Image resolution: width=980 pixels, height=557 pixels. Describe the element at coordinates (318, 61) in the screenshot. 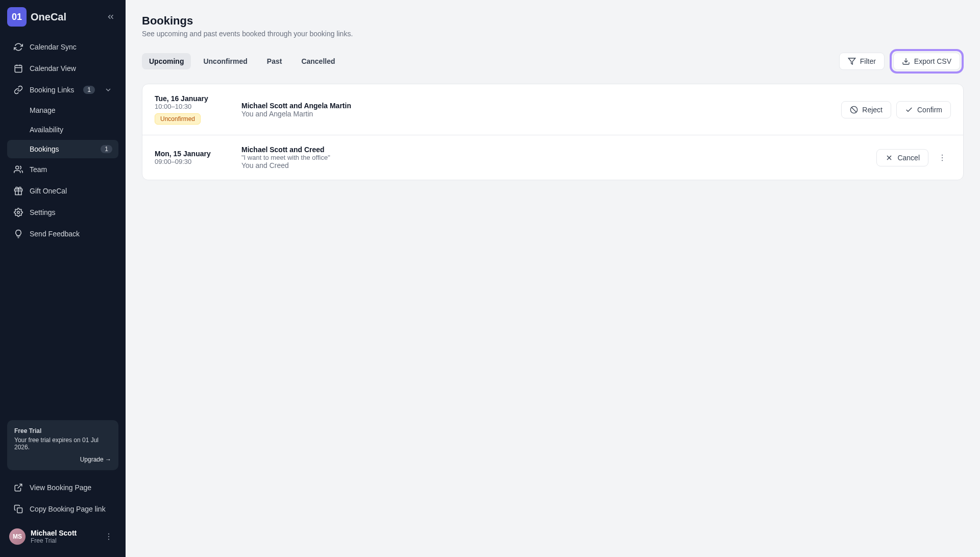

I see `tab-cancelled: Cancelled` at that location.